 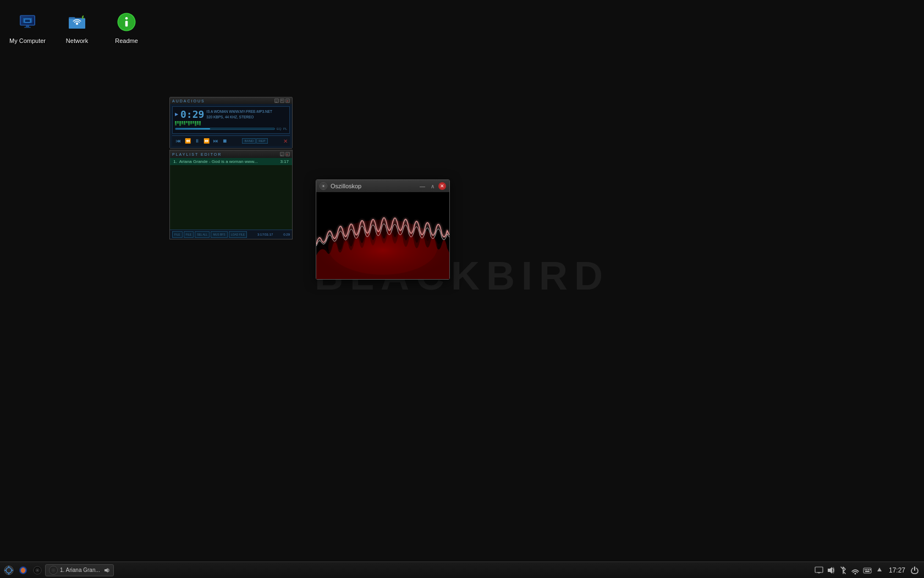 I want to click on playlist-elapsed: 0:29, so click(x=287, y=235).